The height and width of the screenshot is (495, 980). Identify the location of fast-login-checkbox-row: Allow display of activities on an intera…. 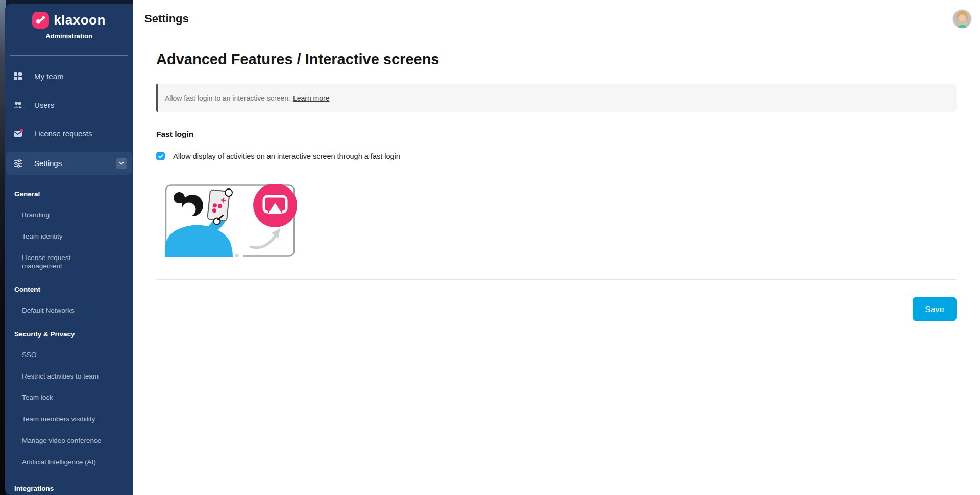
(556, 156).